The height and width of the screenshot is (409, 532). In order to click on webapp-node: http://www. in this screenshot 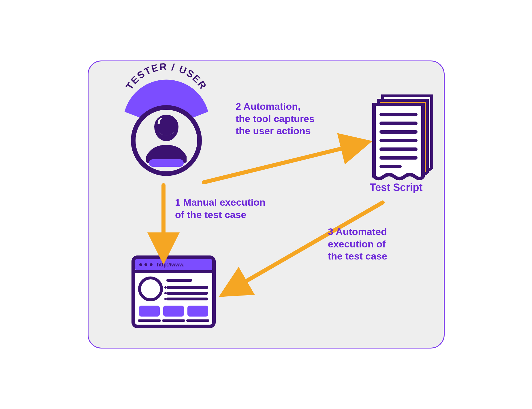, I will do `click(174, 292)`.